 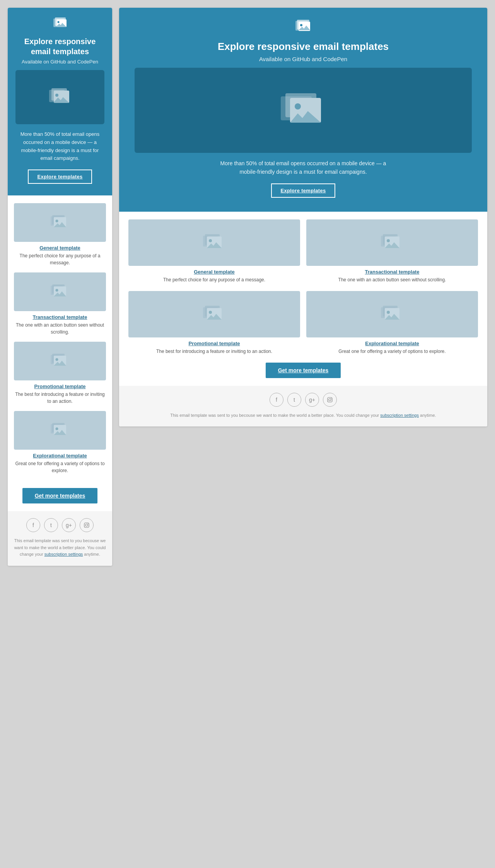 I want to click on hero-icon-desktop, so click(x=303, y=28).